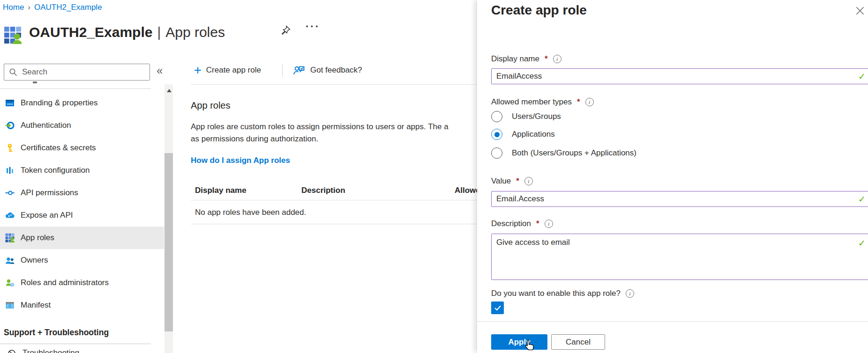  What do you see at coordinates (68, 7) in the screenshot?
I see `breadcrumb-current-link: OAUTH2_Example` at bounding box center [68, 7].